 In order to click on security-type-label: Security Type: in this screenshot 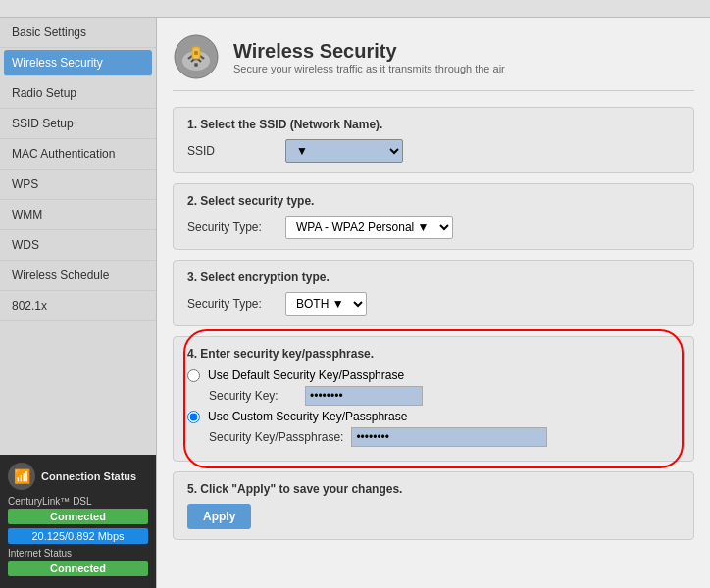, I will do `click(231, 227)`.